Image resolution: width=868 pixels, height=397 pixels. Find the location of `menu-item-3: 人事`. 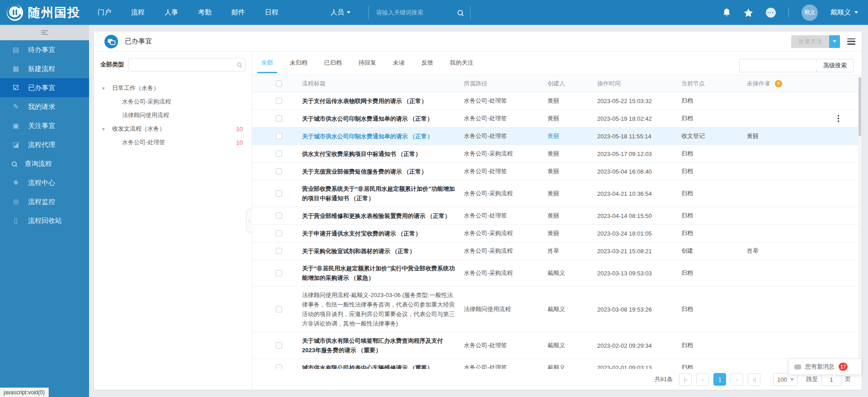

menu-item-3: 人事 is located at coordinates (171, 13).